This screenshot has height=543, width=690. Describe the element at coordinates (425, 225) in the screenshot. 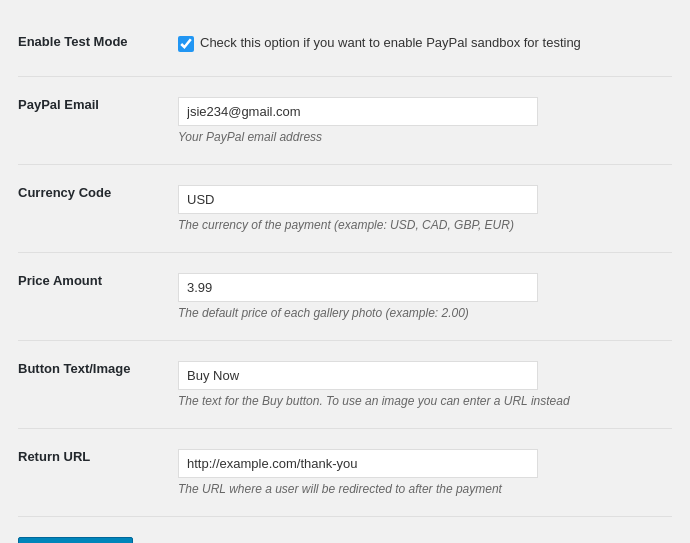

I see `currency-code-description: The currency of the payment (example: US…` at that location.